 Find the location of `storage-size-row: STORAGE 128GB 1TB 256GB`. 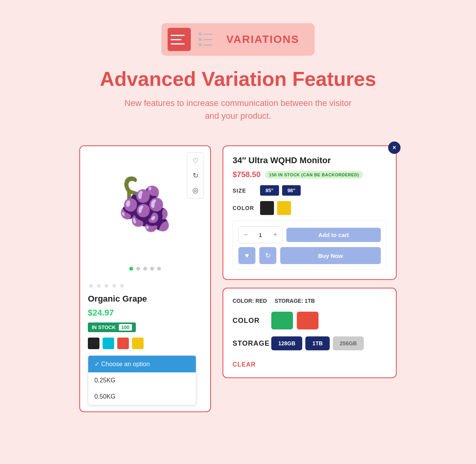

storage-size-row: STORAGE 128GB 1TB 256GB is located at coordinates (310, 343).